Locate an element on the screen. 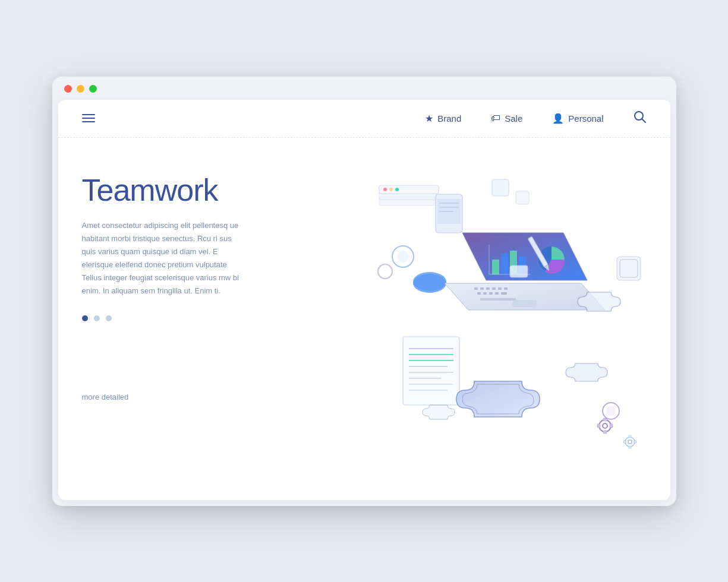  navbar: ★ Brand 🏷 Sale 👤 Personal is located at coordinates (364, 119).